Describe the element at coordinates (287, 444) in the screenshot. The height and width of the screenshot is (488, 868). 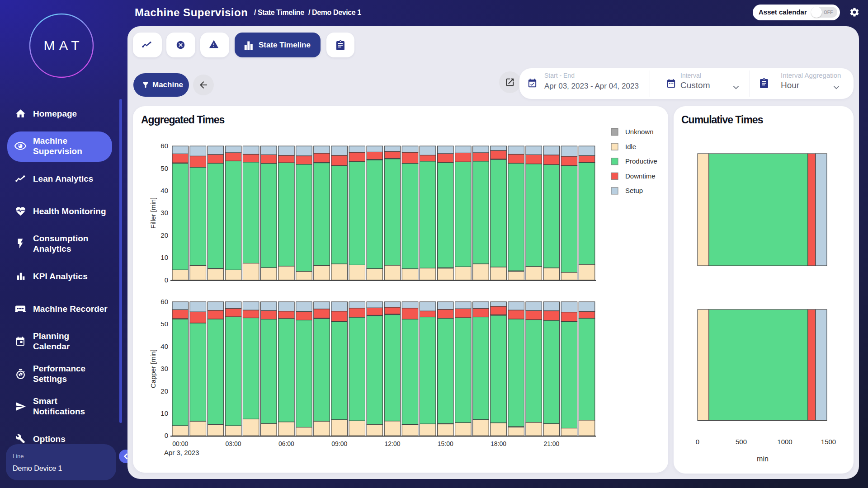
I see `svg-text: 06:00` at that location.